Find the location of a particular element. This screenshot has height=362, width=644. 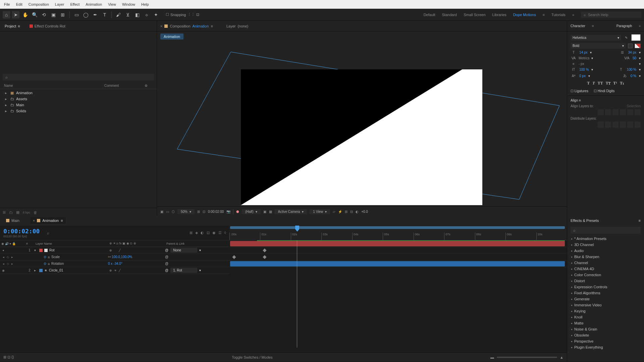

switches-column-header: ⊕ ☀ ⧄ fx ▣ ◉ ⊙ ⊗ is located at coordinates (138, 243).